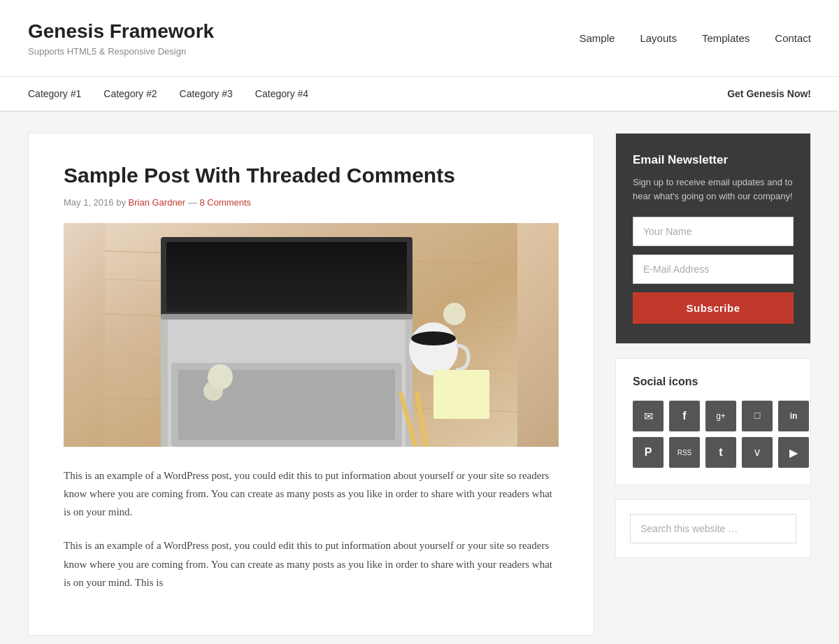 This screenshot has width=839, height=644. What do you see at coordinates (794, 452) in the screenshot?
I see `youtube-icon: ▶` at bounding box center [794, 452].